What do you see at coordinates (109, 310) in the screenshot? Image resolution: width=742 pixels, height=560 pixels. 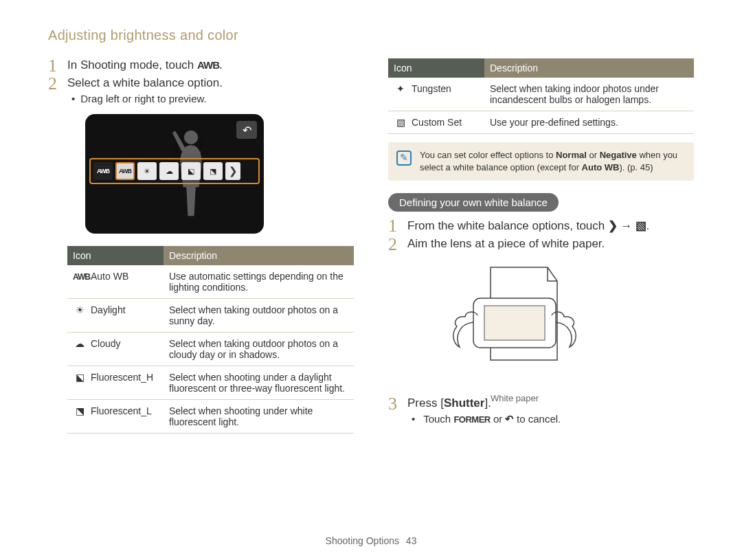 I see `row-label: Daylight` at bounding box center [109, 310].